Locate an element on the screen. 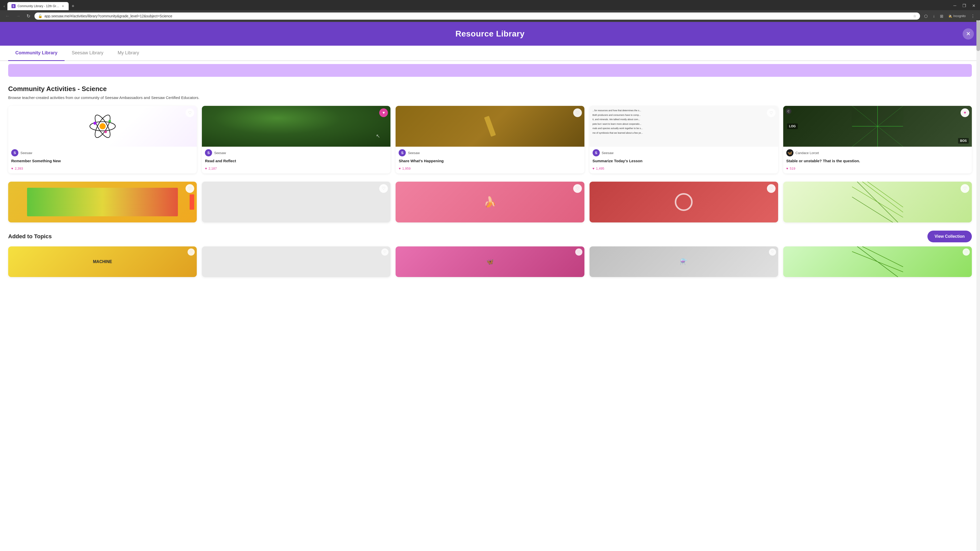 Image resolution: width=980 pixels, height=551 pixels. card-image-text: ...for resources and how that determines… is located at coordinates (684, 126).